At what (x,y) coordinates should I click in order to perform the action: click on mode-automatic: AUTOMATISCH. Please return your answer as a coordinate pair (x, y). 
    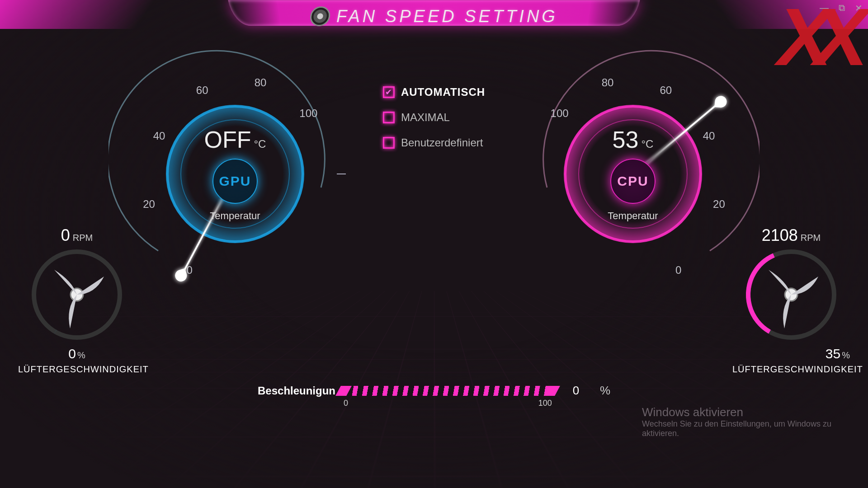
    Looking at the image, I should click on (434, 92).